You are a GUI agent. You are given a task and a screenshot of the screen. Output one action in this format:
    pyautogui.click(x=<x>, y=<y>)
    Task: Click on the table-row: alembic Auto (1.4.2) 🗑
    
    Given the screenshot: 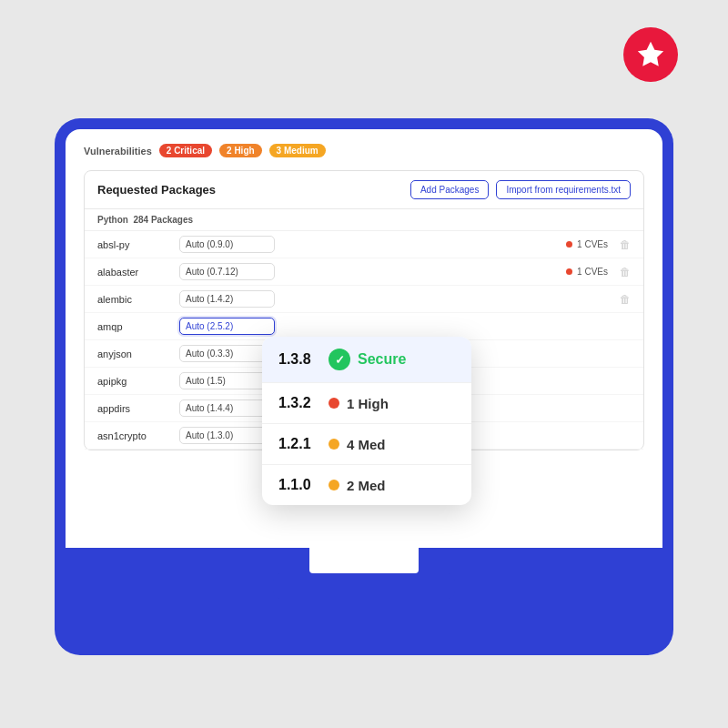 What is the action you would take?
    pyautogui.click(x=364, y=299)
    